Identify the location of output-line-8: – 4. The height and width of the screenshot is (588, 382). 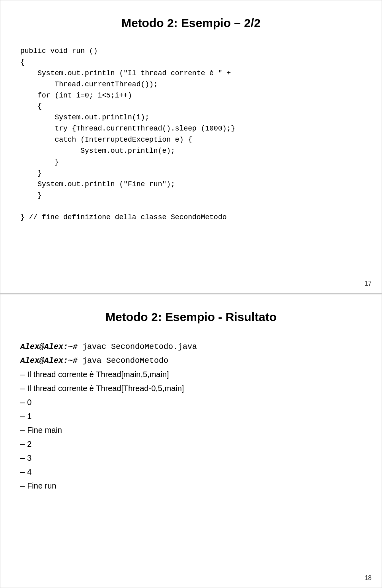
(191, 472).